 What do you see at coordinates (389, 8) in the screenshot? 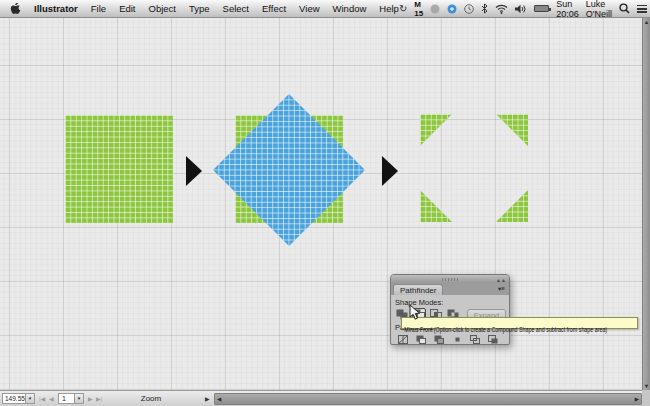
I see `menu-help: Help` at bounding box center [389, 8].